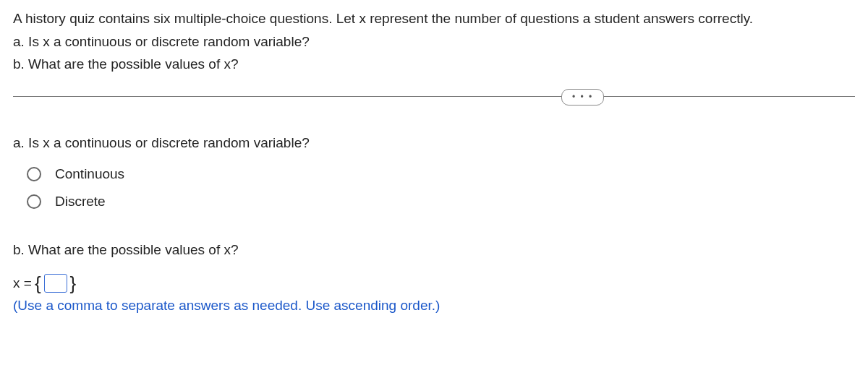  Describe the element at coordinates (434, 306) in the screenshot. I see `answer-hint: (Use a comma to separate answers as need…` at that location.